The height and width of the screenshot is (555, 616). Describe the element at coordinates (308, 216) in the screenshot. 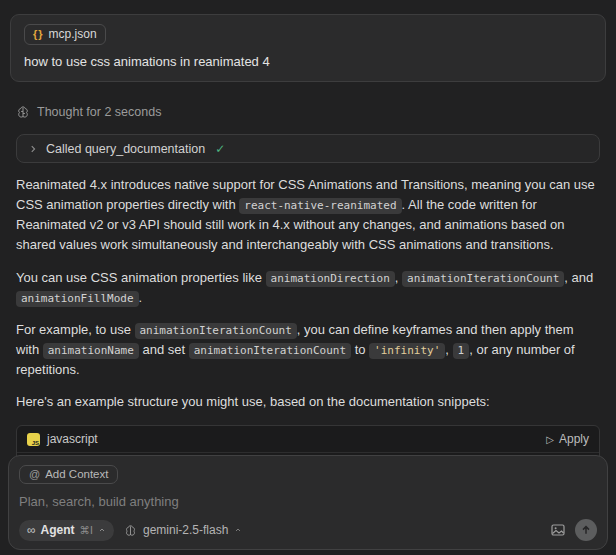

I see `paragraph: Reanimated 4.x introduces native support…` at that location.